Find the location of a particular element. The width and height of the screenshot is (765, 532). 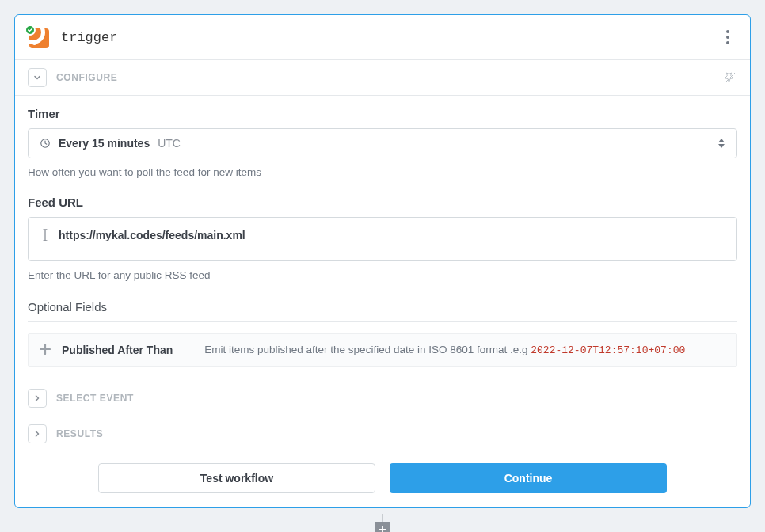

plus-icon is located at coordinates (46, 350).